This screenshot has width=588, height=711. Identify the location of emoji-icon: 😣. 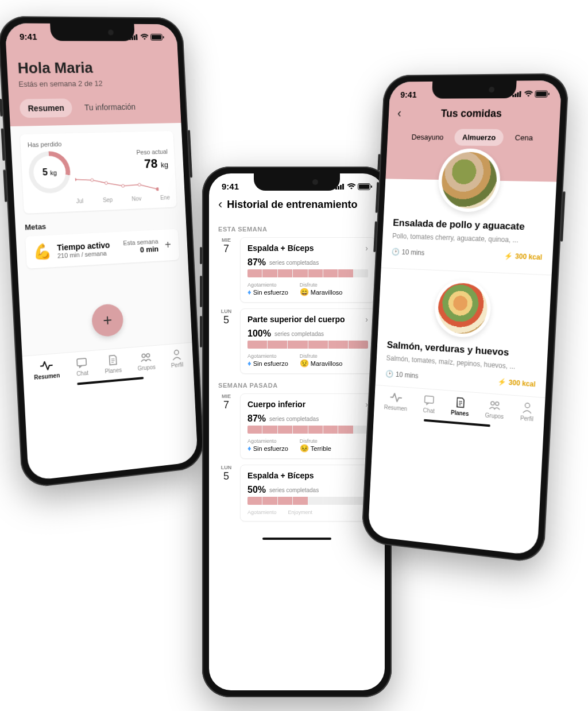
(304, 448).